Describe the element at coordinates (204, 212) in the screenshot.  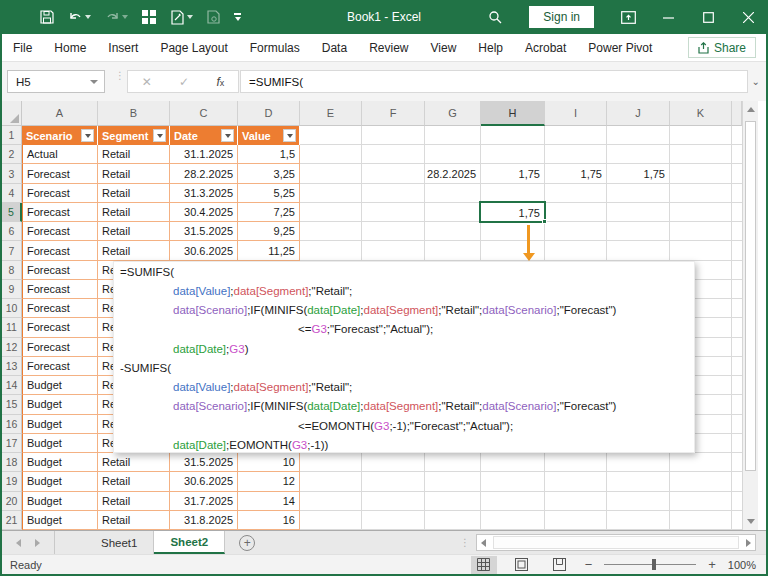
I see `table-cell: 30.4.2025` at that location.